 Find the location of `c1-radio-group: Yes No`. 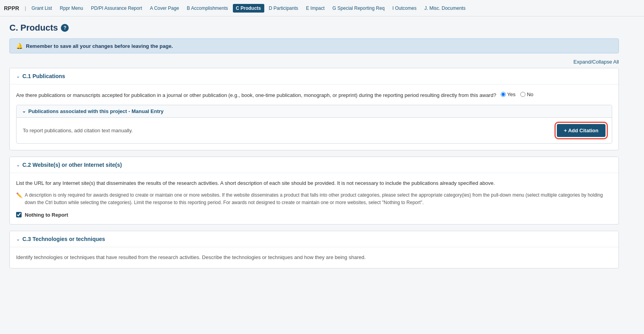

c1-radio-group: Yes No is located at coordinates (517, 95).